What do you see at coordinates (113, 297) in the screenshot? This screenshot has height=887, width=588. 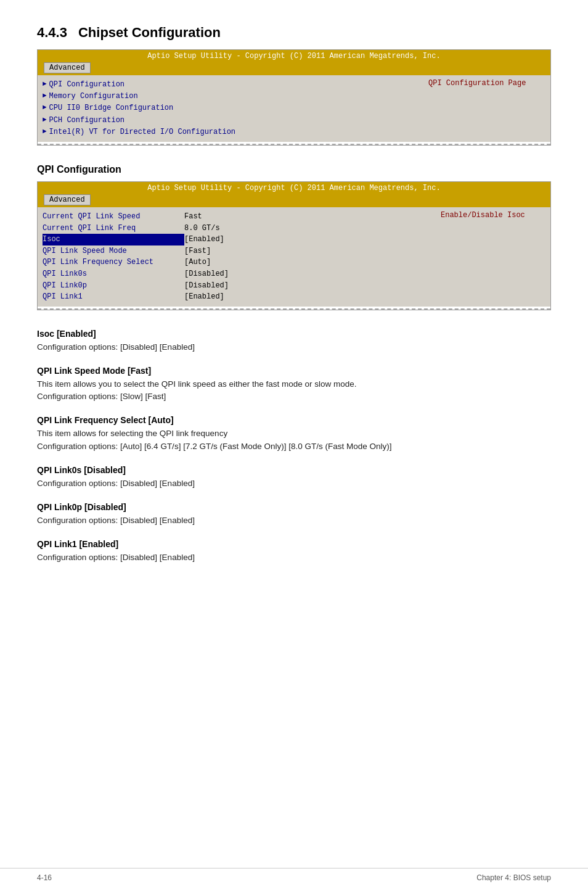 I see `qpi-label-link1: QPI Link1` at bounding box center [113, 297].